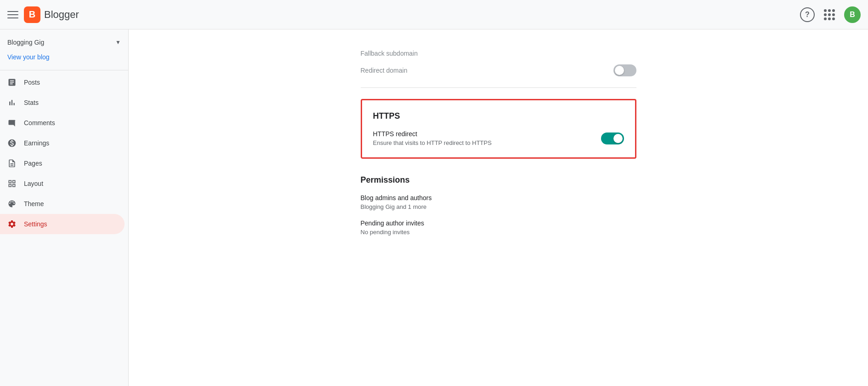 The width and height of the screenshot is (868, 386). Describe the element at coordinates (64, 70) in the screenshot. I see `sidebar-divider` at that location.